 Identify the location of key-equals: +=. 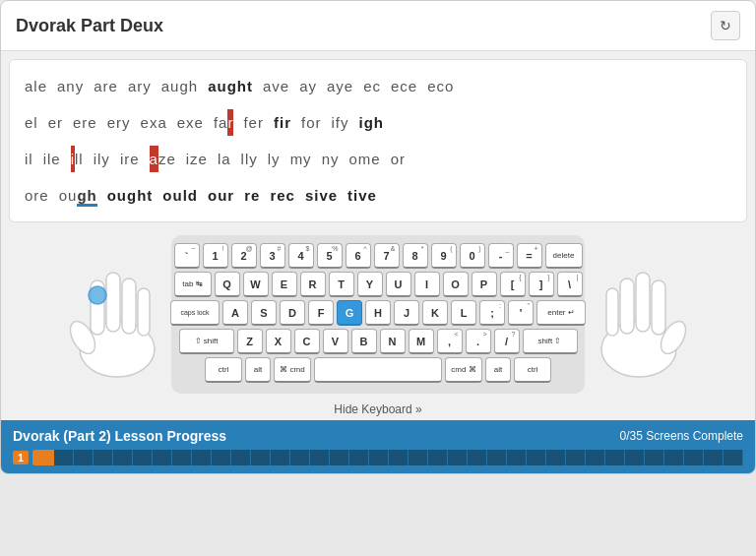
(530, 256).